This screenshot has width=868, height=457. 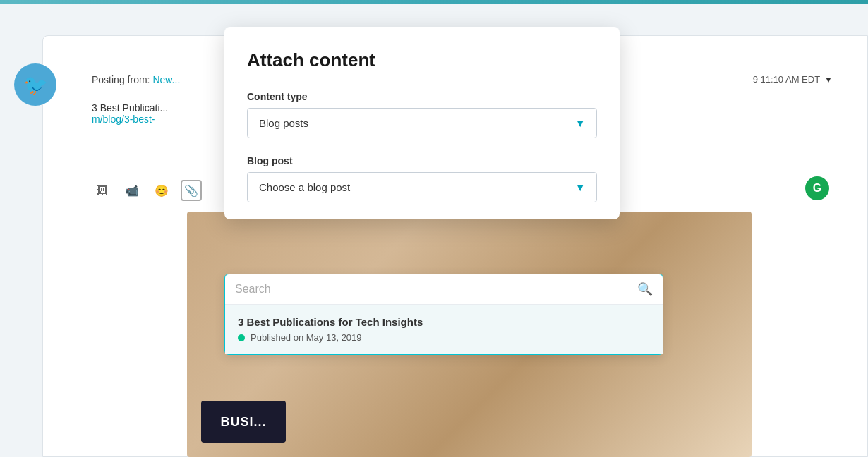 I want to click on post-title: 3 Best Publicati..., so click(x=130, y=108).